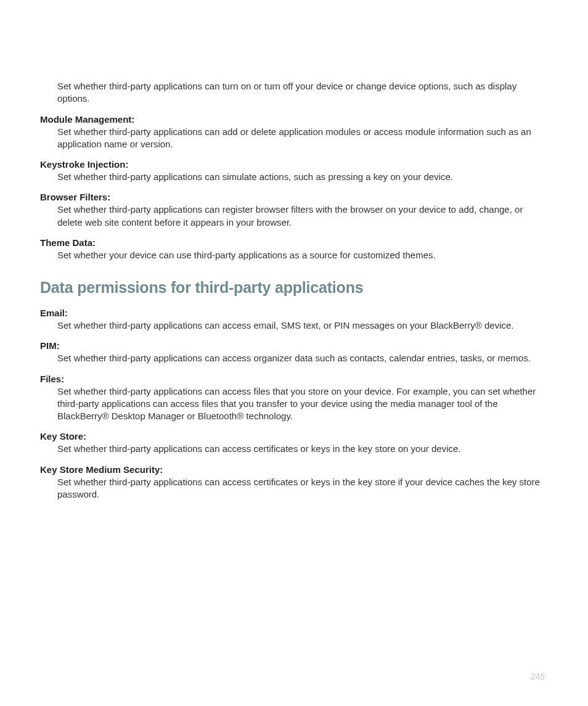 This screenshot has width=588, height=706. Describe the element at coordinates (537, 676) in the screenshot. I see `page-number: 245` at that location.